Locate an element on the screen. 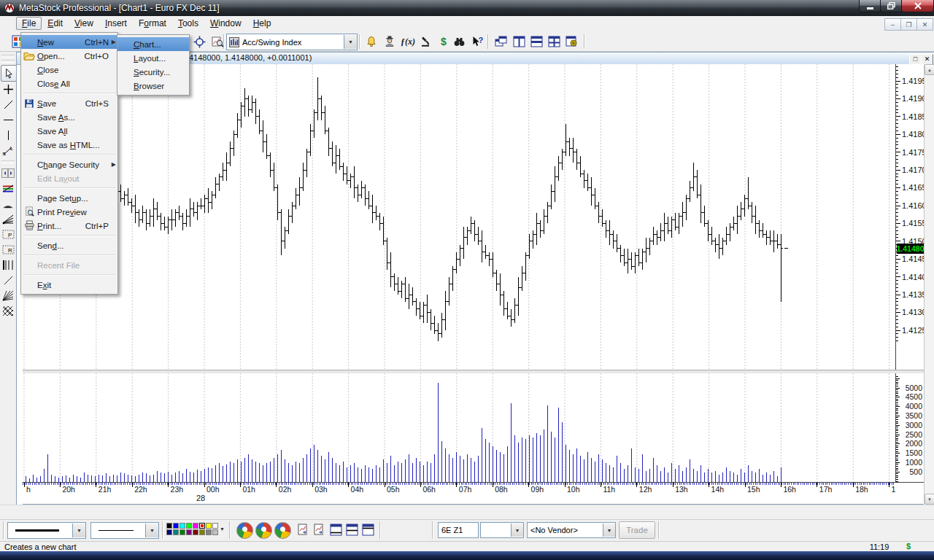 This screenshot has height=560, width=934. menu-item-save-all: Save All is located at coordinates (69, 131).